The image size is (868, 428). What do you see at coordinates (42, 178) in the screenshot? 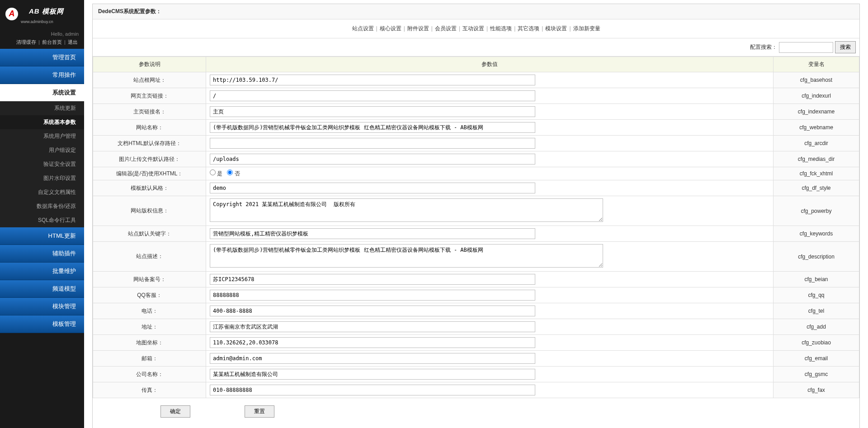
I see `nav-item: 图片水印设置` at bounding box center [42, 178].